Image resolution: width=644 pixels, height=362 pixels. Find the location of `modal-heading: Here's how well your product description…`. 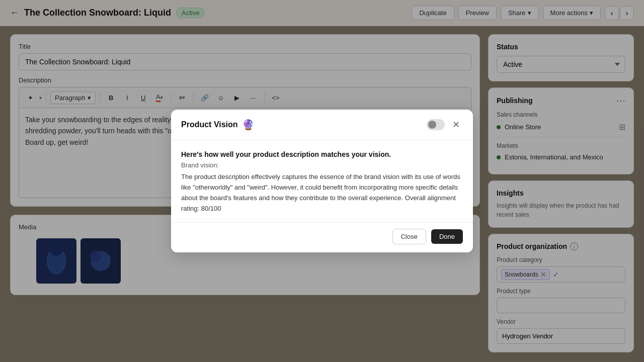

modal-heading: Here's how well your product description… is located at coordinates (322, 154).